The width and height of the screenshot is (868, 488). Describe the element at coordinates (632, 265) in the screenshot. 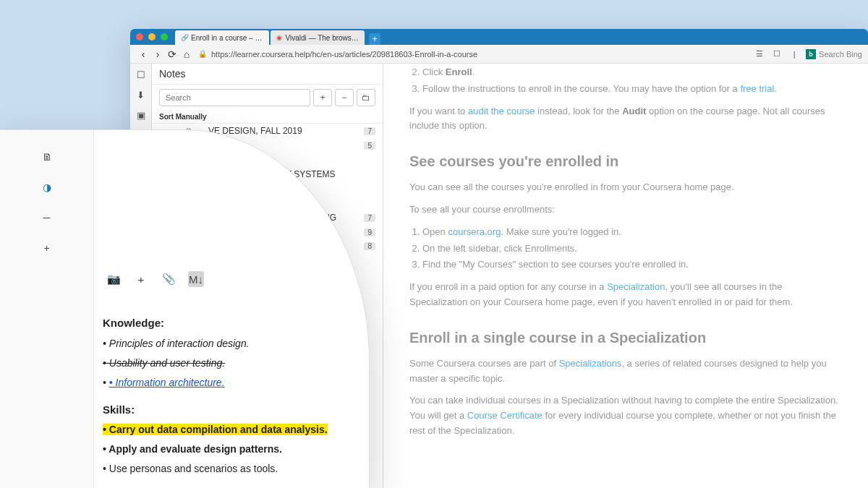

I see `step-item: Find the "My Courses" section to see cou…` at that location.